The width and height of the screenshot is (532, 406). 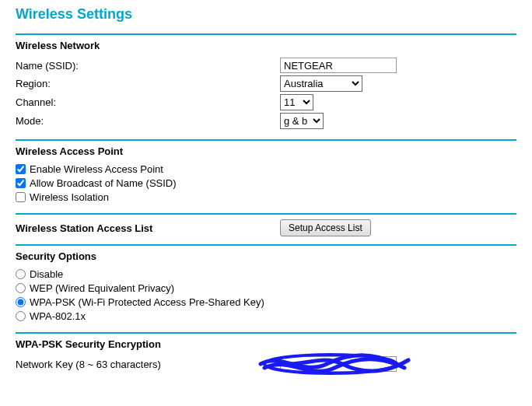 What do you see at coordinates (338, 65) in the screenshot?
I see `ssid-input` at bounding box center [338, 65].